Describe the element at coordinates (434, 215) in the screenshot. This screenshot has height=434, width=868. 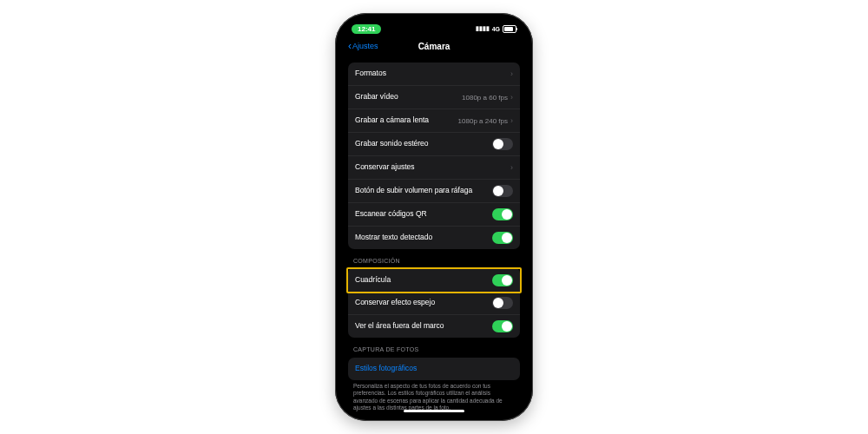
I see `row-escanear-qr: Escanear códigos QR` at that location.